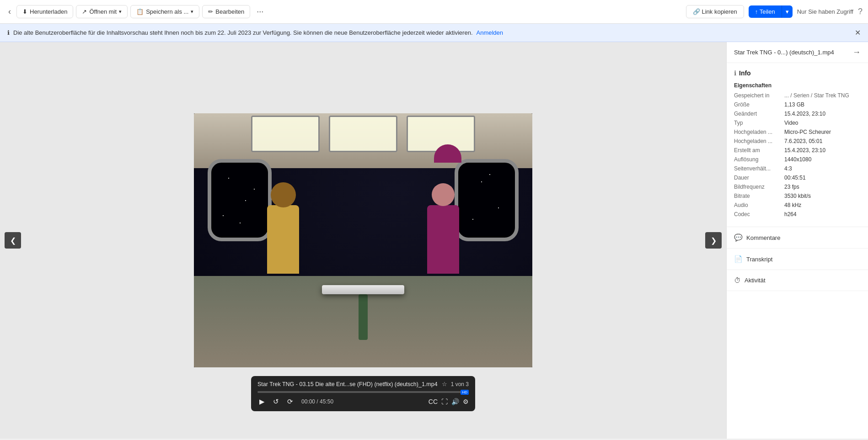 Image resolution: width=868 pixels, height=440 pixels. I want to click on edit-button: ✏ Bearbeiten, so click(226, 12).